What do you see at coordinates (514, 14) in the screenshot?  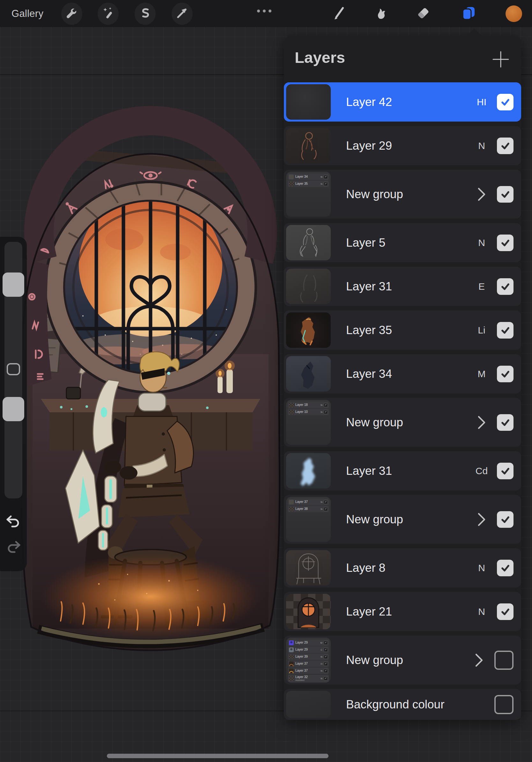 I see `color-button` at bounding box center [514, 14].